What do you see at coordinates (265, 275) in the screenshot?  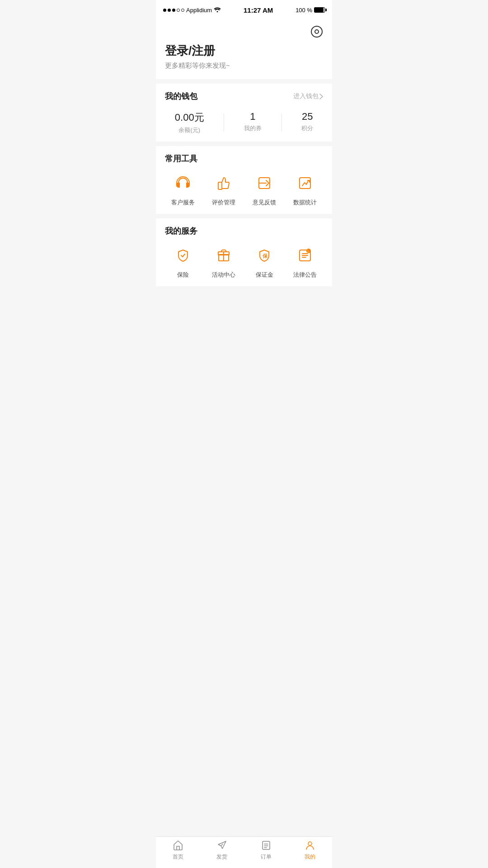 I see `service-guarantee-label: 保证金` at bounding box center [265, 275].